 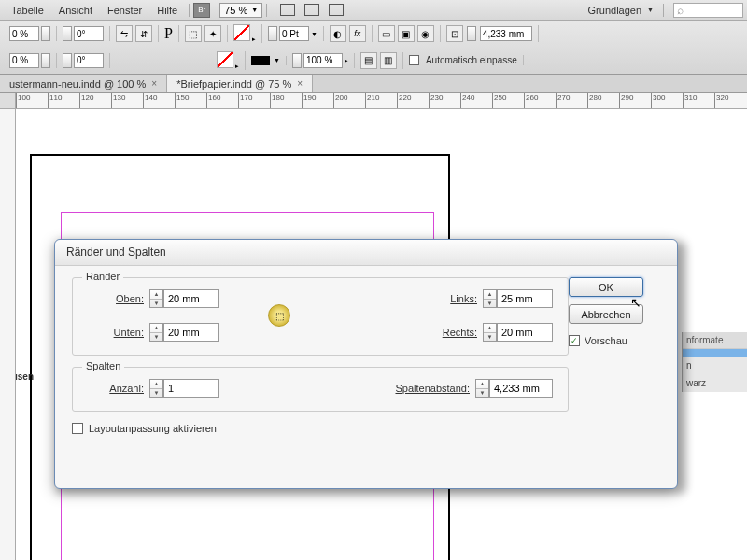 I want to click on panel-tab: nformate, so click(x=715, y=341).